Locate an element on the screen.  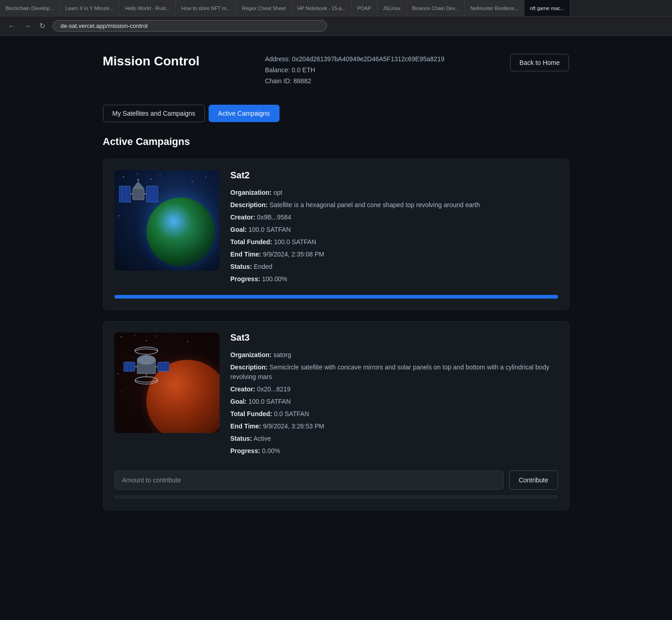
tab-regex: Regex Cheat Sheet is located at coordinates (264, 8).